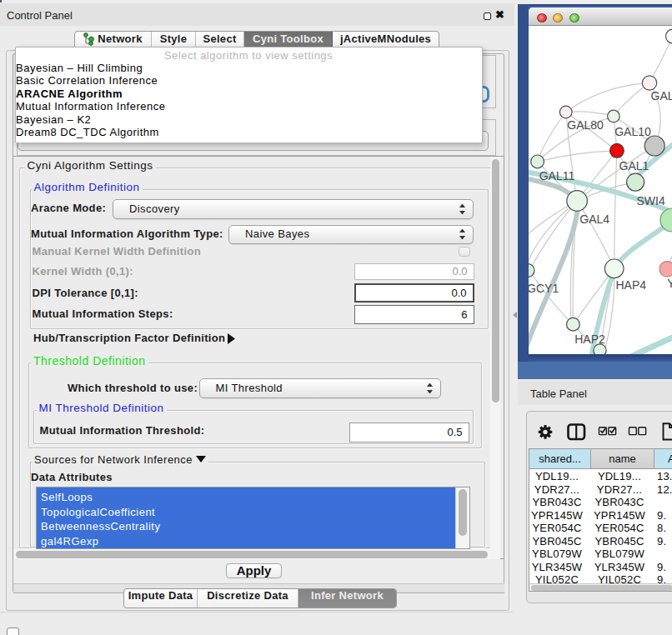 This screenshot has width=672, height=635. Describe the element at coordinates (557, 176) in the screenshot. I see `svg-text: GAL11` at that location.